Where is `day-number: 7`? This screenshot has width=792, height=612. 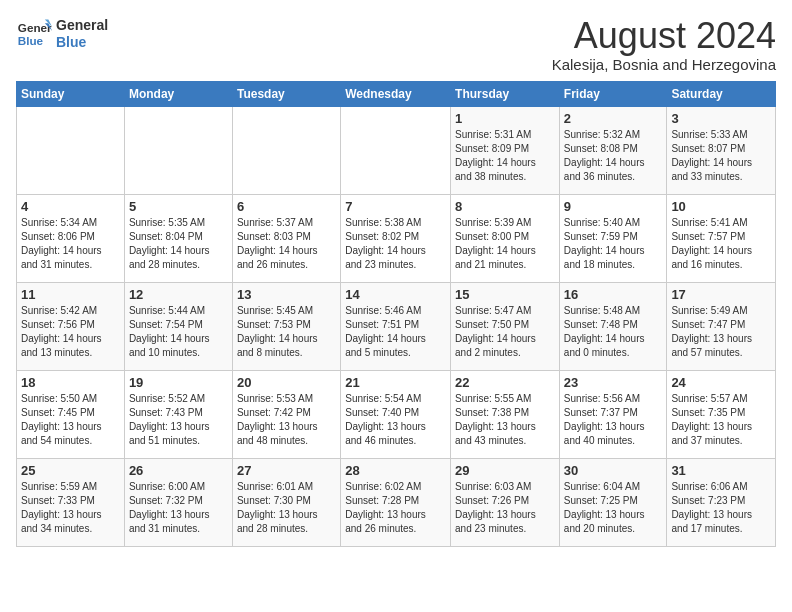 day-number: 7 is located at coordinates (396, 206).